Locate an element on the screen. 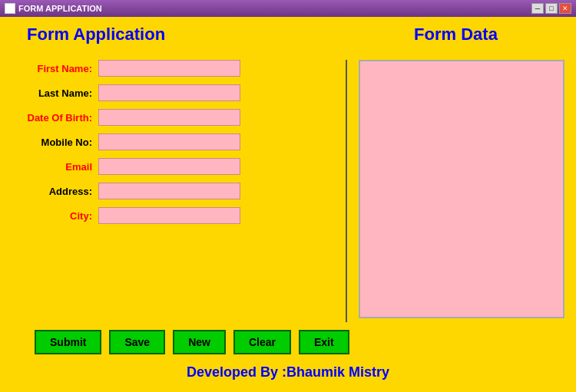 The height and width of the screenshot is (392, 576). first-name-label: First Name: is located at coordinates (54, 69).